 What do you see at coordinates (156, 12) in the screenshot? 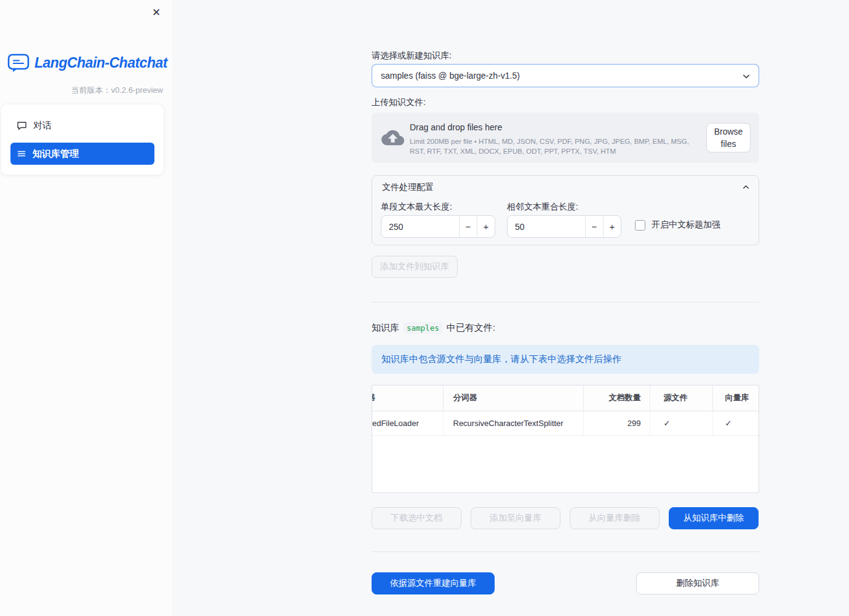
I see `sidebar-close-button: ✕` at bounding box center [156, 12].